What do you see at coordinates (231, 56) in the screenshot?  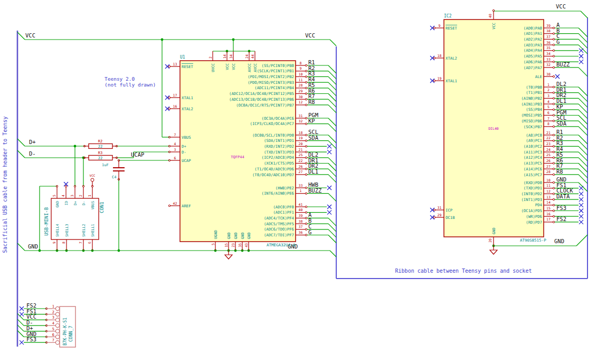 I see `pin-number: 34` at bounding box center [231, 56].